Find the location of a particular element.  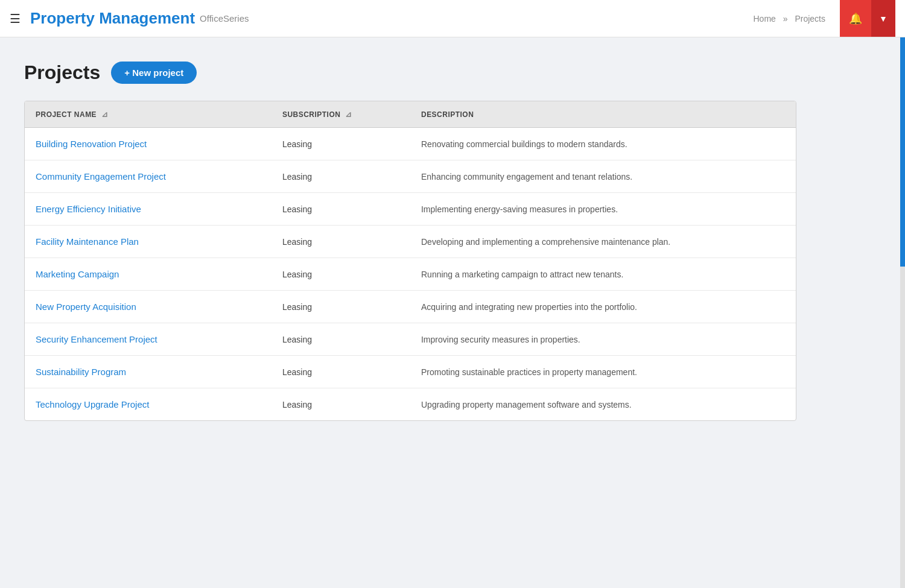

project-name-link: Energy Efficiency Initiative is located at coordinates (88, 209).